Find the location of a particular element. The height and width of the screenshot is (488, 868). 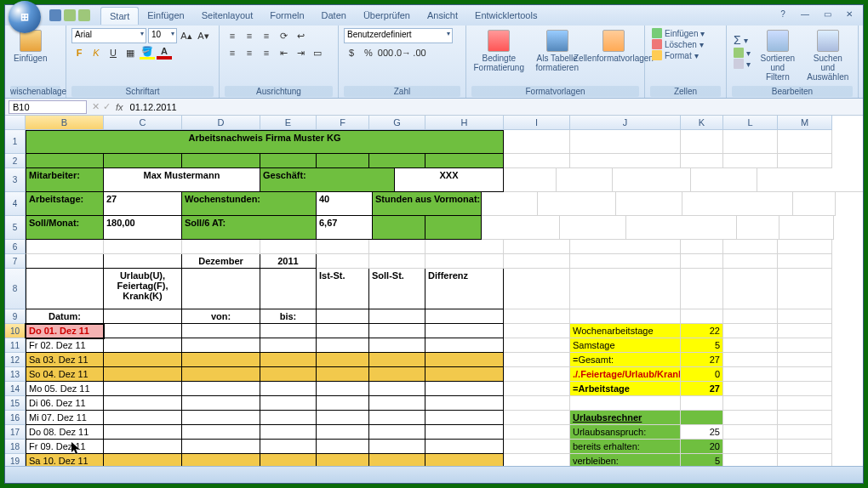

cell: 180,00 is located at coordinates (143, 228).